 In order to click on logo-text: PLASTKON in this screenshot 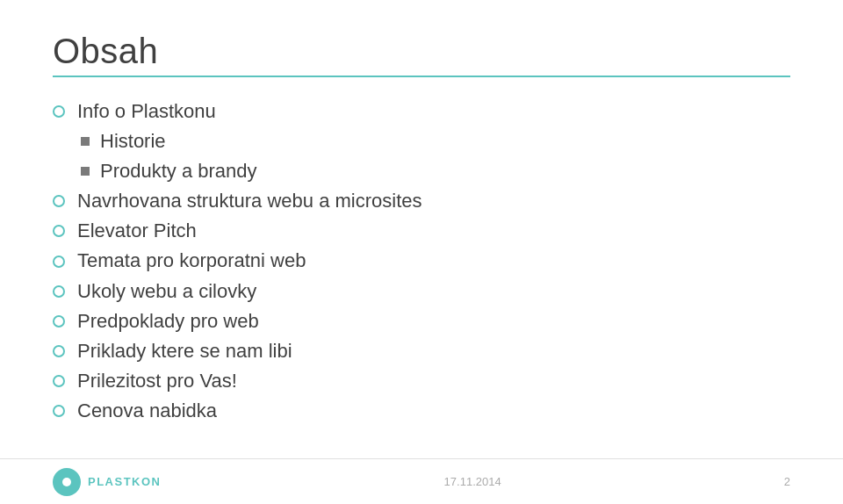, I will do `click(125, 481)`.